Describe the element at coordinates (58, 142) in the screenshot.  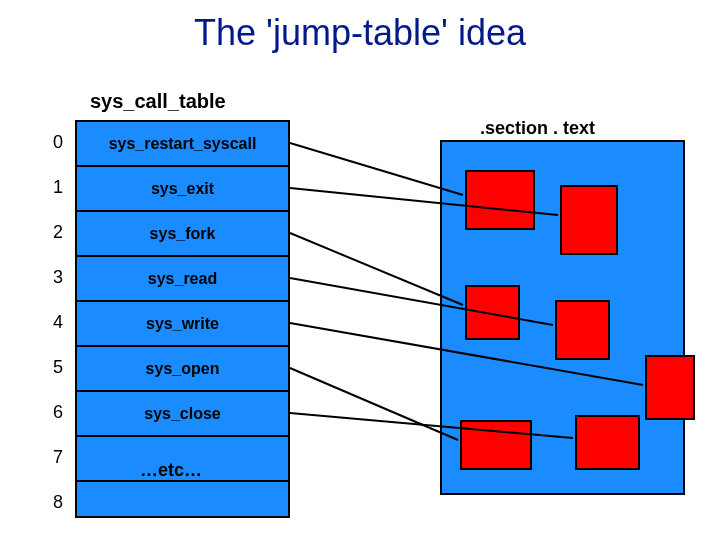
I see `row-index-0: 0` at that location.